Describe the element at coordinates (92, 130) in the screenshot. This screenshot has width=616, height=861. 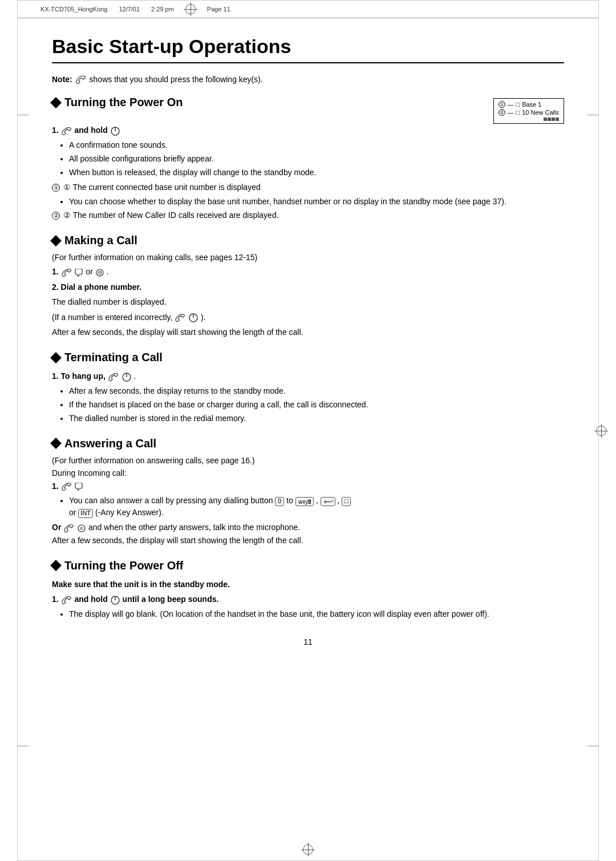
I see `step1-and-hold: and hold` at that location.